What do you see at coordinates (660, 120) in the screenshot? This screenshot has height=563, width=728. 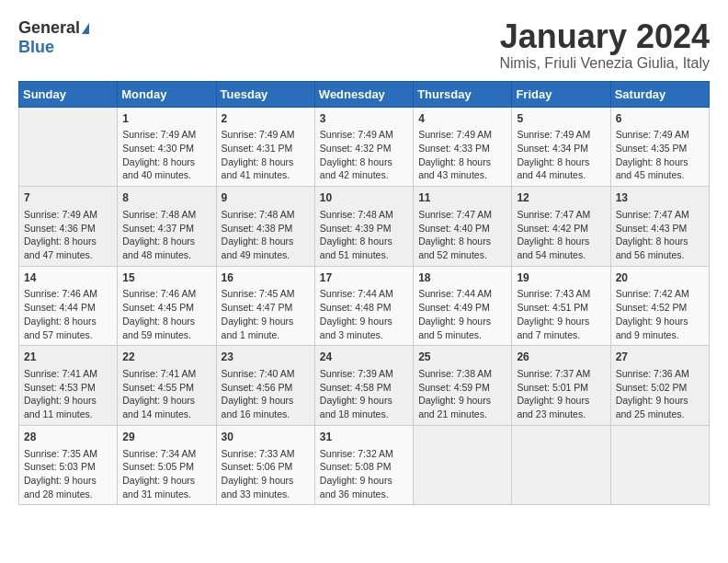 I see `day-number: 6` at bounding box center [660, 120].